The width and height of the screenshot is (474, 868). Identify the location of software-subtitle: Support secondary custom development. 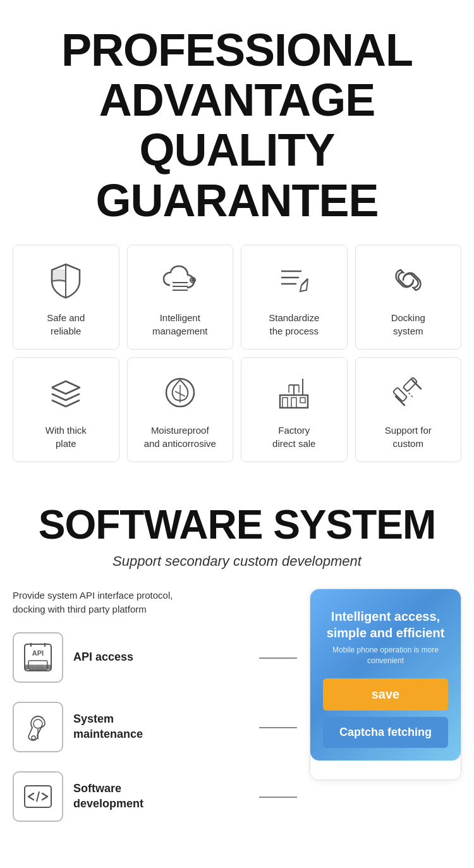
(237, 561).